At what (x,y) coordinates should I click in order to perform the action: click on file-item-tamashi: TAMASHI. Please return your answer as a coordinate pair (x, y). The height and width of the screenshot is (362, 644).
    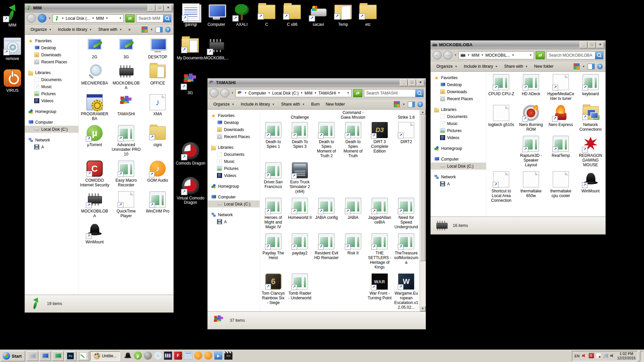
    Looking at the image, I should click on (126, 109).